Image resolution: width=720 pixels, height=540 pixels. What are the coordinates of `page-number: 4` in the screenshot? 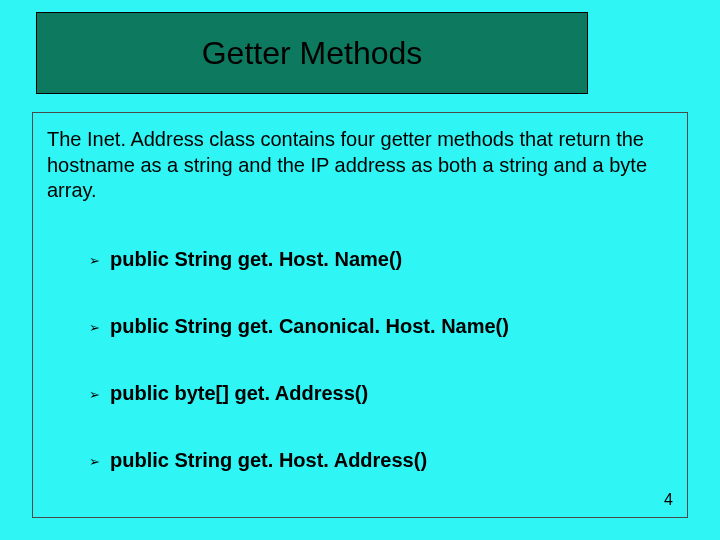 It's located at (668, 500).